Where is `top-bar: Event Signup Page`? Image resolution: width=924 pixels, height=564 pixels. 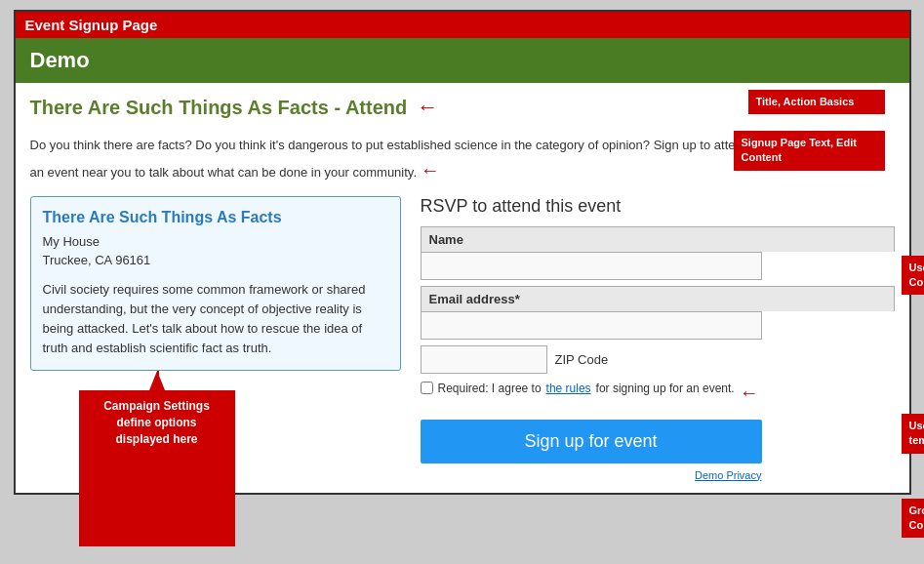
top-bar: Event Signup Page is located at coordinates (462, 25).